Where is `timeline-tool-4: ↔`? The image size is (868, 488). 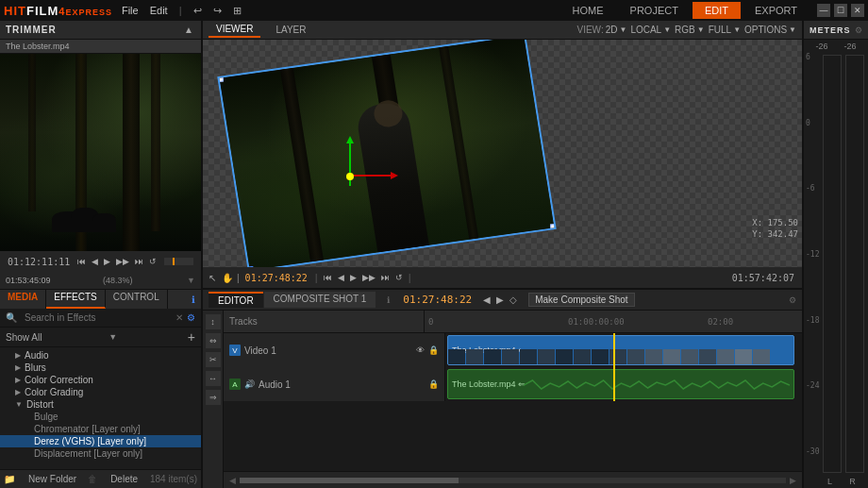
timeline-tool-4: ↔ is located at coordinates (213, 379).